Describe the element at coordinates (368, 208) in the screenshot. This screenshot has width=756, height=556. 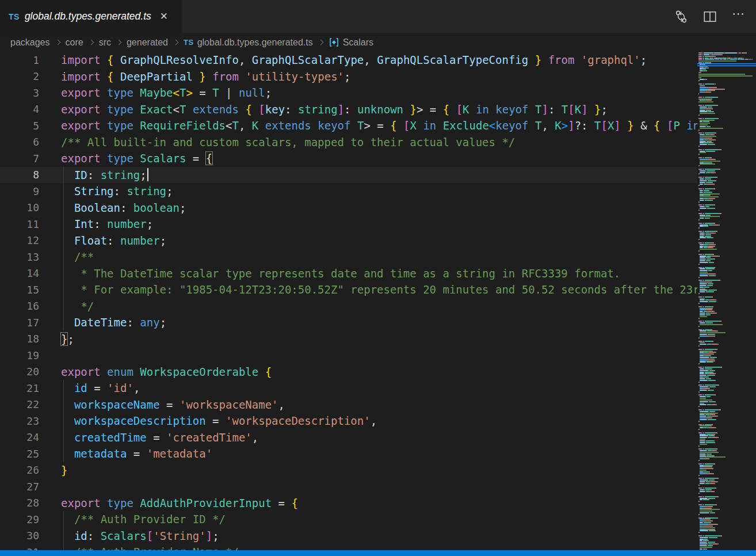
I see `line-content: Boolean: boolean;` at that location.